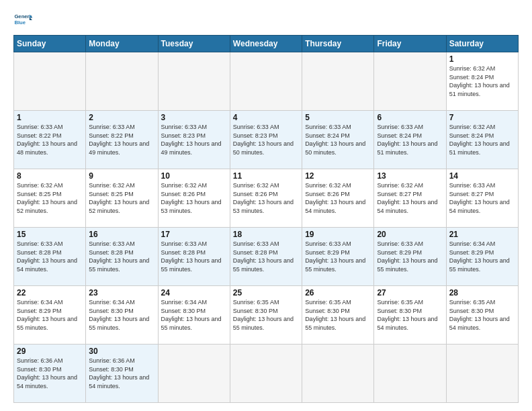 Image resolution: width=532 pixels, height=411 pixels. What do you see at coordinates (482, 44) in the screenshot?
I see `day-header-saturday: Saturday` at bounding box center [482, 44].